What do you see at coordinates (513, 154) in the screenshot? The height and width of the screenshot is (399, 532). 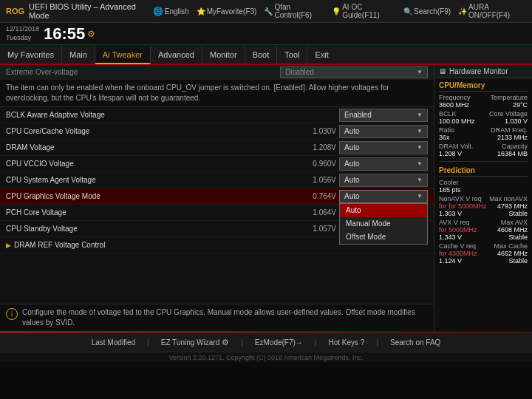 I see `capacity-value: 16384 MB` at bounding box center [513, 154].